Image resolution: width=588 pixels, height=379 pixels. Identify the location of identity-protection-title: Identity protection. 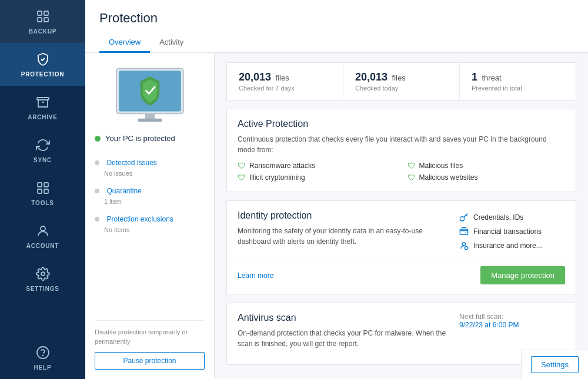
(343, 216).